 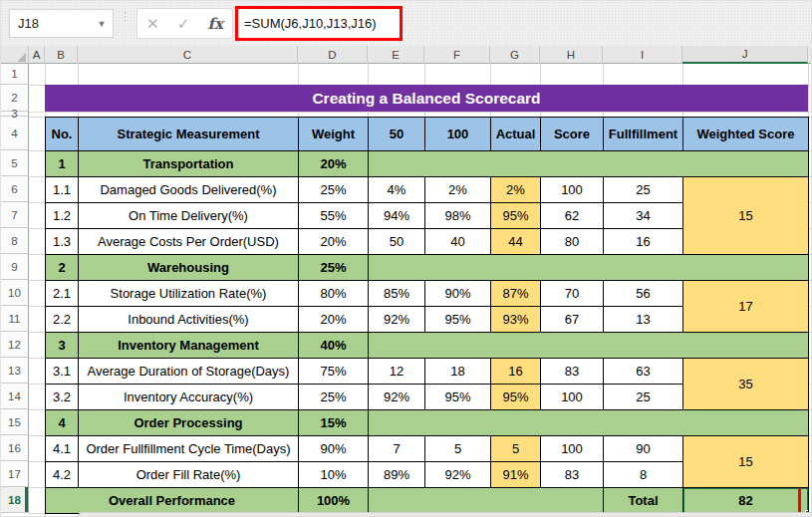 I want to click on cell: 83, so click(x=572, y=372).